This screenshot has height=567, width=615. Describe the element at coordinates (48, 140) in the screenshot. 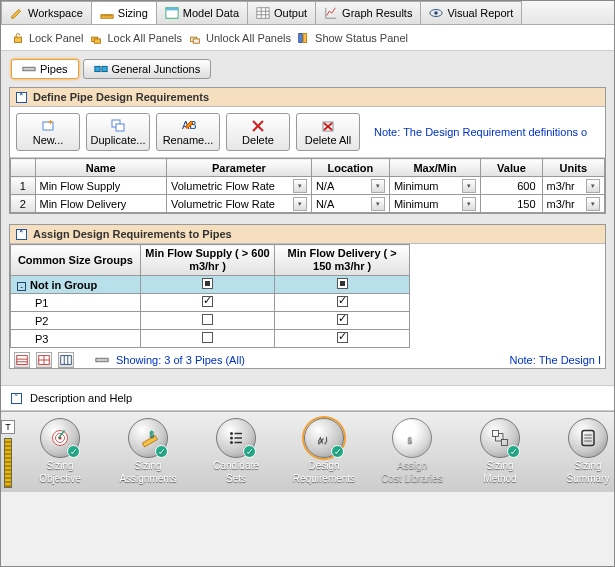

I see `button-label: New...` at that location.